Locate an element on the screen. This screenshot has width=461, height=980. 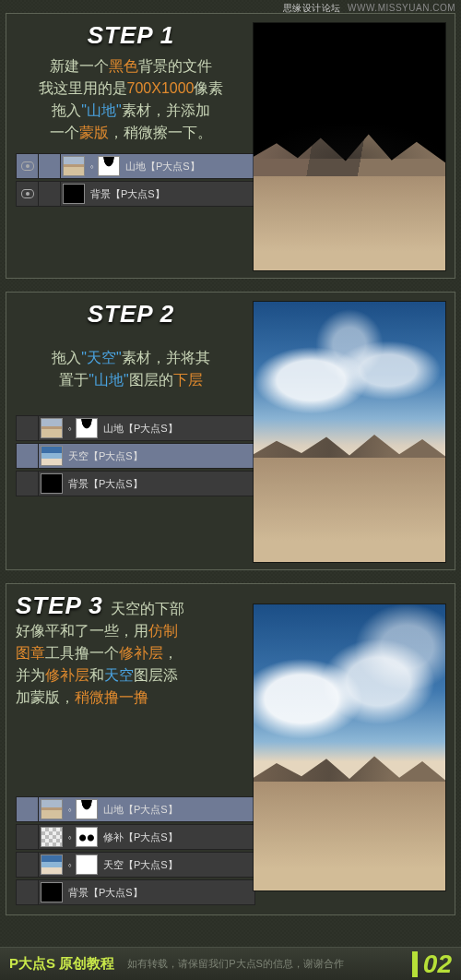
step3-title: STEP 3 is located at coordinates (59, 605).